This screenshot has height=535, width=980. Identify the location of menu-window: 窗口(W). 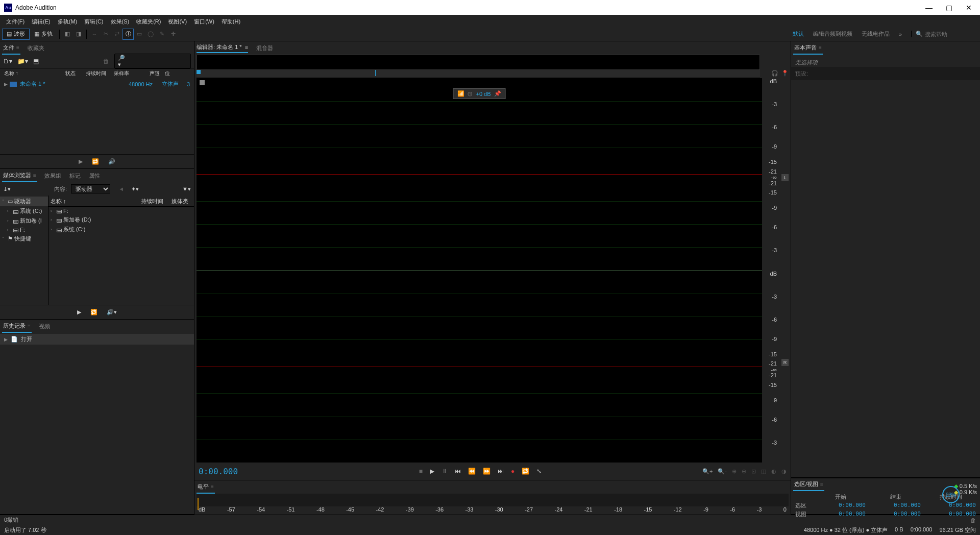
(204, 21).